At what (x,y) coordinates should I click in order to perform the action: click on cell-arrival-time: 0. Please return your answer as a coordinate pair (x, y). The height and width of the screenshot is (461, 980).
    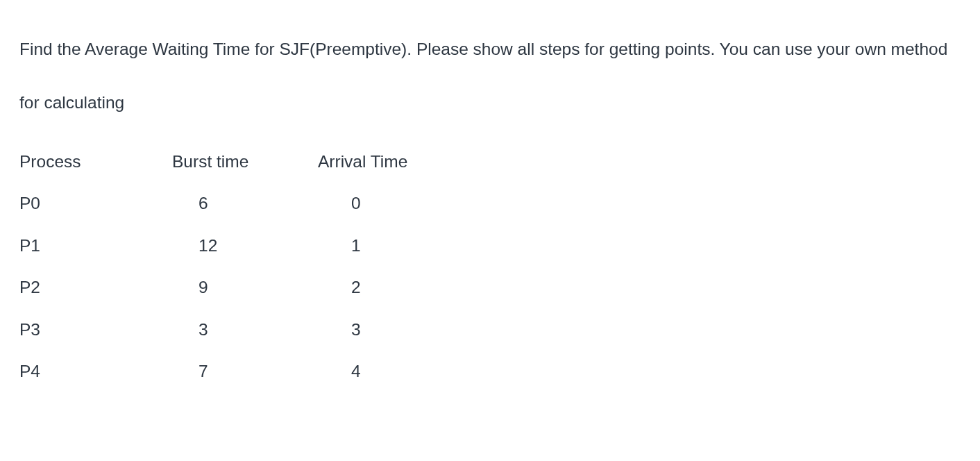
    Looking at the image, I should click on (438, 204).